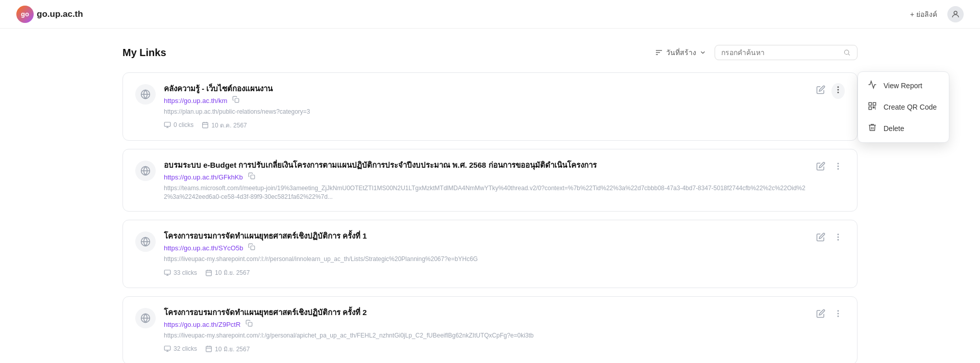 This screenshot has width=980, height=363. Describe the element at coordinates (490, 53) in the screenshot. I see `toolbar: My Links วันที่สร้าง` at that location.